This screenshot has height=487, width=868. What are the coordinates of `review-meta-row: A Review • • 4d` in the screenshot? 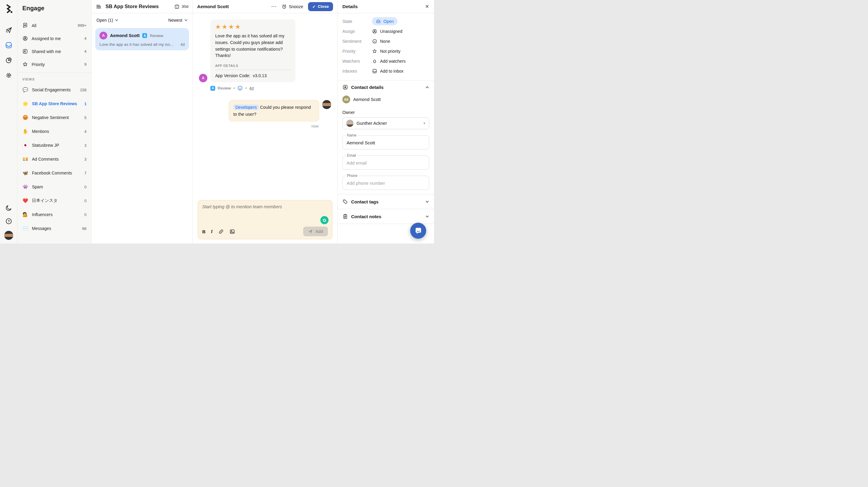 It's located at (271, 88).